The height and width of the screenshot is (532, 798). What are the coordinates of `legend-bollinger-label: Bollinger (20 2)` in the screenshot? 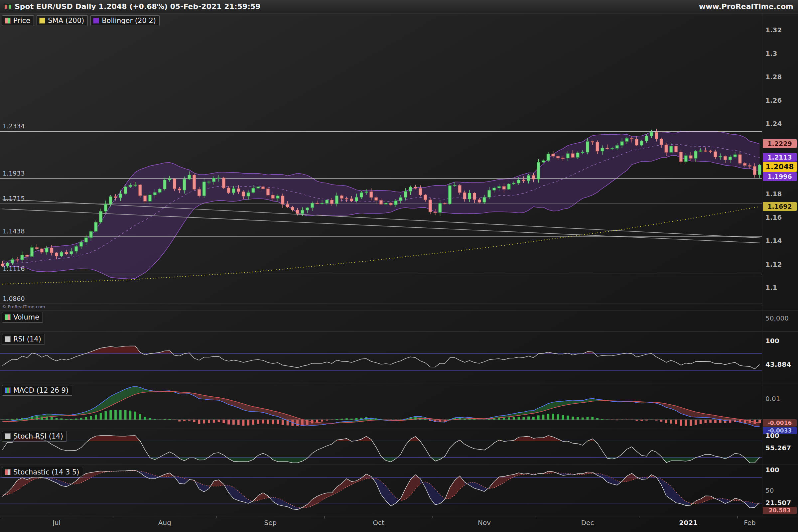 It's located at (129, 21).